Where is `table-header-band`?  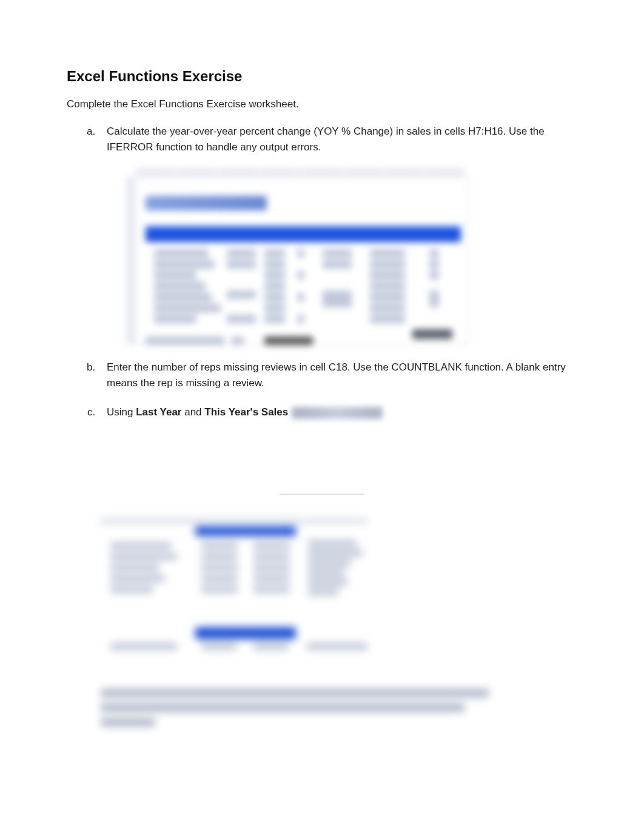 table-header-band is located at coordinates (303, 234).